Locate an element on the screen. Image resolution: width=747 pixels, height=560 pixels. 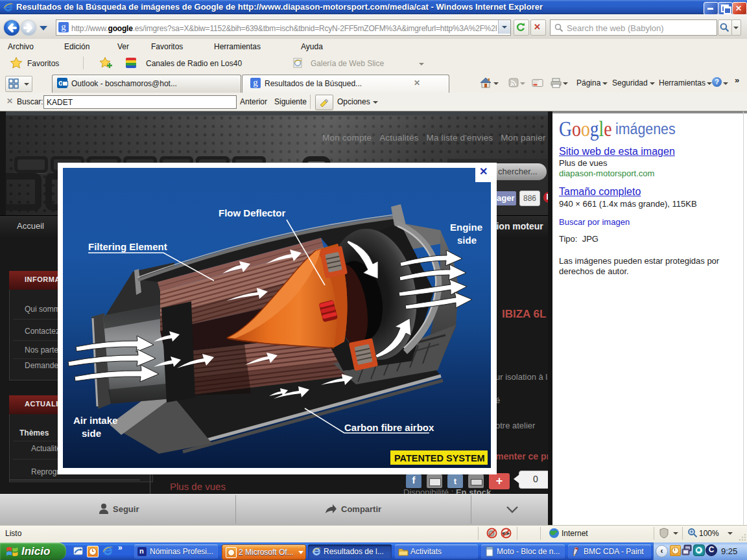
svg-text: Flow Deflector is located at coordinates (252, 213).